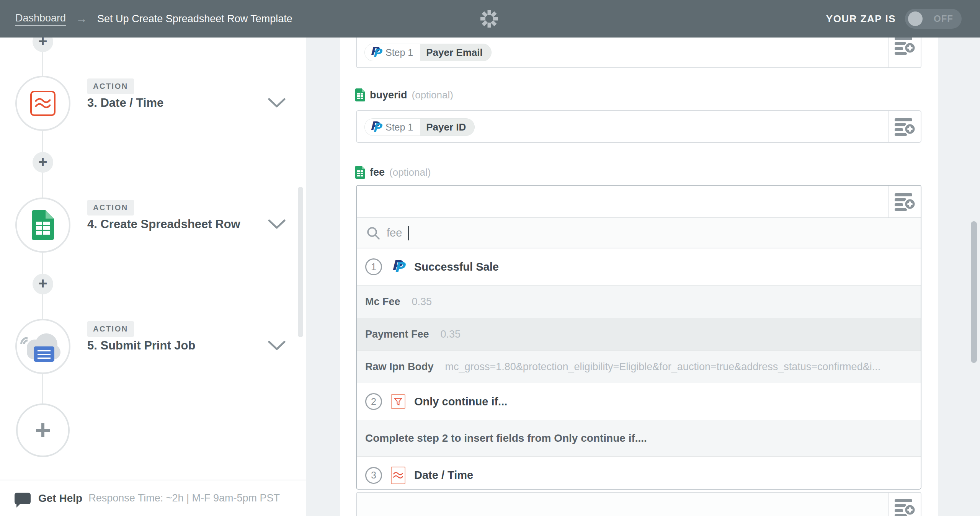 The width and height of the screenshot is (980, 516). Describe the element at coordinates (400, 367) in the screenshot. I see `option-name: Raw Ipn Body` at that location.